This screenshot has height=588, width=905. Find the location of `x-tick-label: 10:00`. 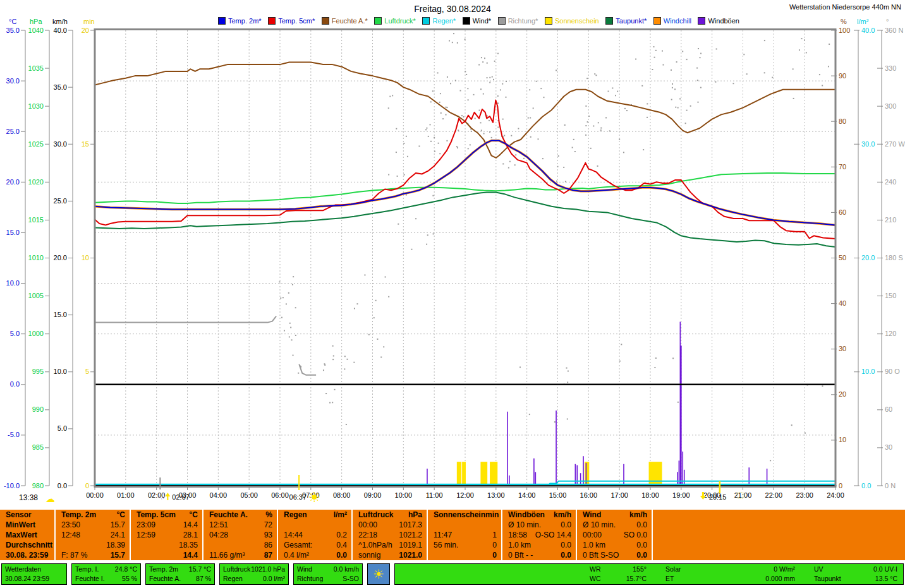

x-tick-label: 10:00 is located at coordinates (404, 495).